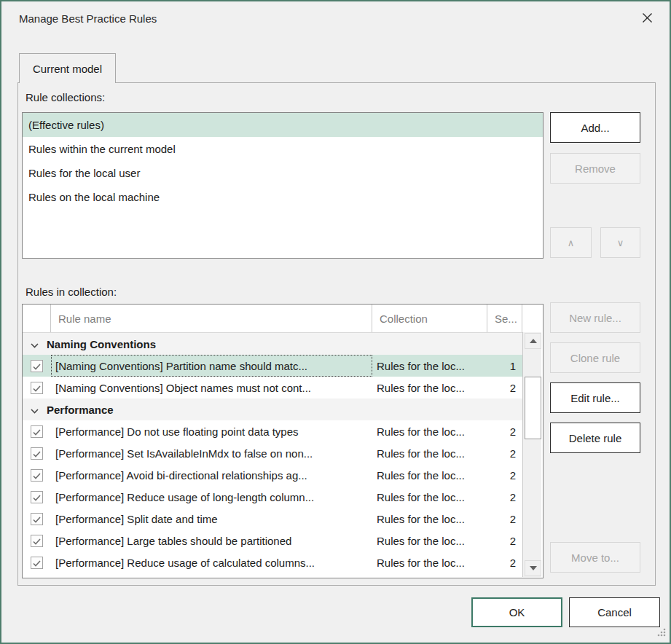 The height and width of the screenshot is (644, 671). I want to click on resize-grip, so click(661, 632).